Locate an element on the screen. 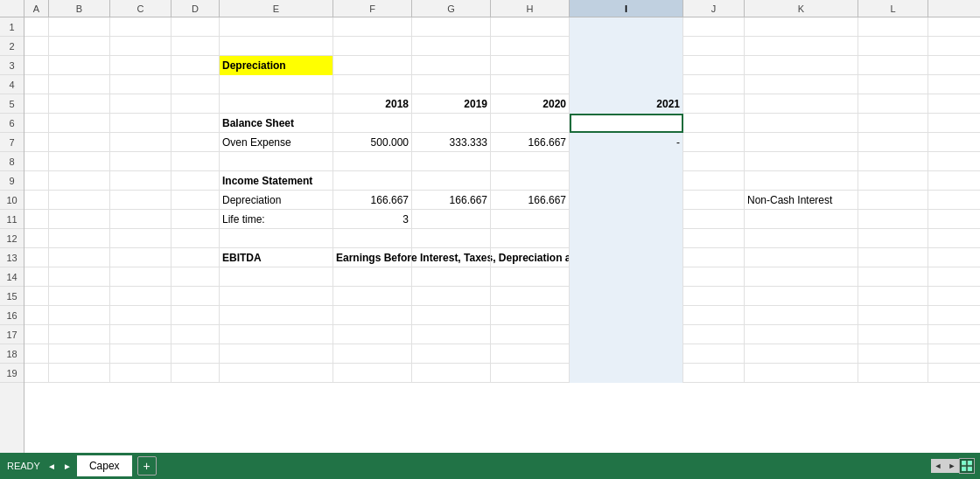  cell-d17 is located at coordinates (196, 335).